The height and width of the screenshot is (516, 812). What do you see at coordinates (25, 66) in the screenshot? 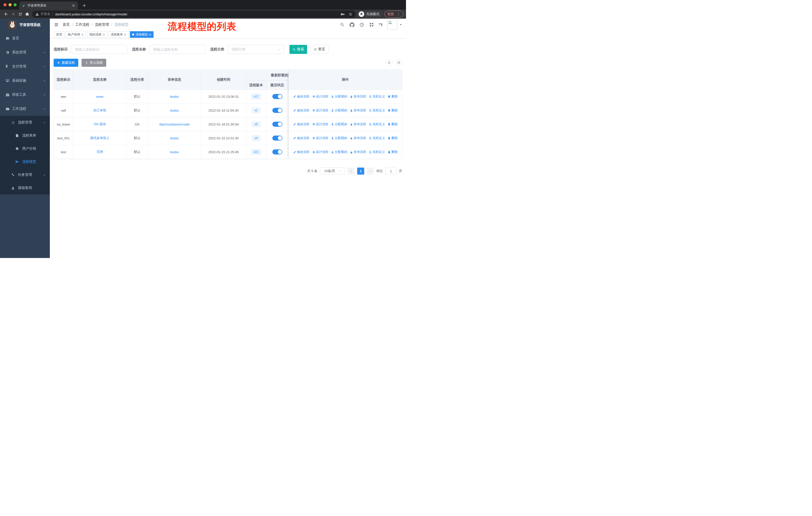
I see `sidebar-item-payment: ¥ 支付管理` at bounding box center [25, 66].